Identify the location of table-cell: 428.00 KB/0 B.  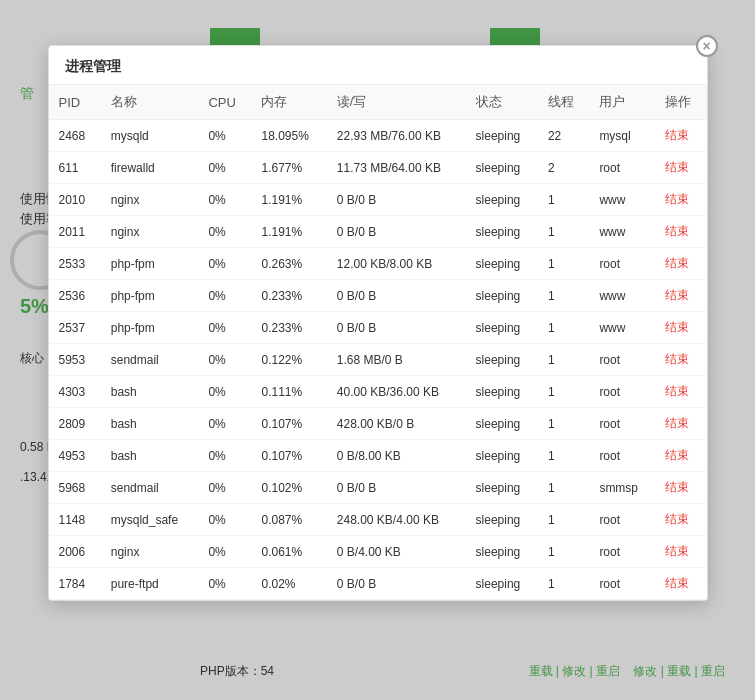
(396, 424).